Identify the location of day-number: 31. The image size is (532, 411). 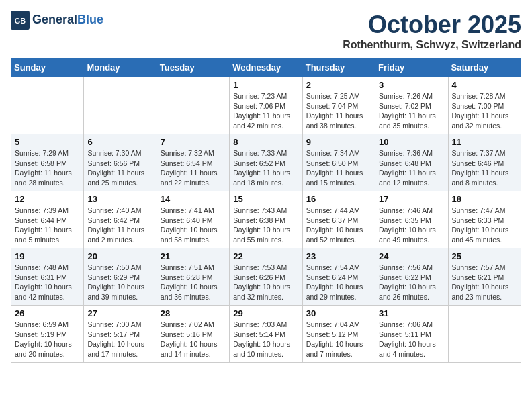
(411, 313).